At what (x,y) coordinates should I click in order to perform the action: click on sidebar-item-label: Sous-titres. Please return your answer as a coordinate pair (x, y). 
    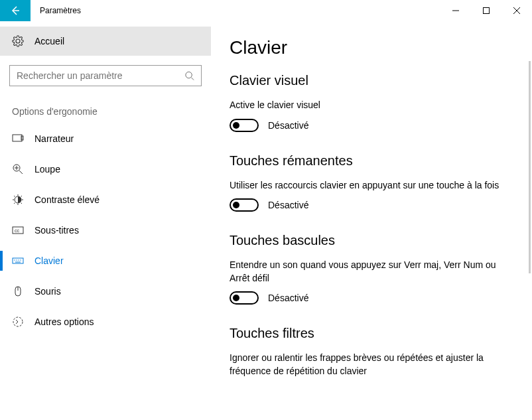
    Looking at the image, I should click on (57, 230).